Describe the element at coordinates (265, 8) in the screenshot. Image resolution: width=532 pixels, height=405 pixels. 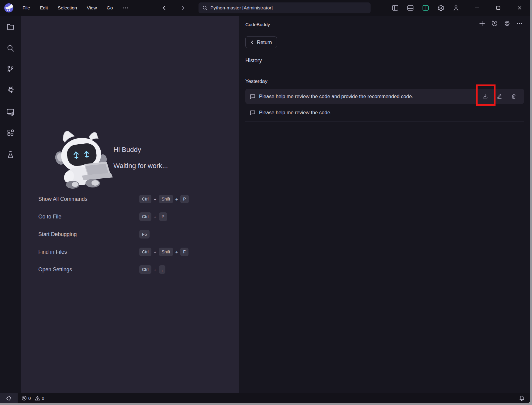
I see `title-bar: File Edit Selection View Go Python-maste…` at that location.